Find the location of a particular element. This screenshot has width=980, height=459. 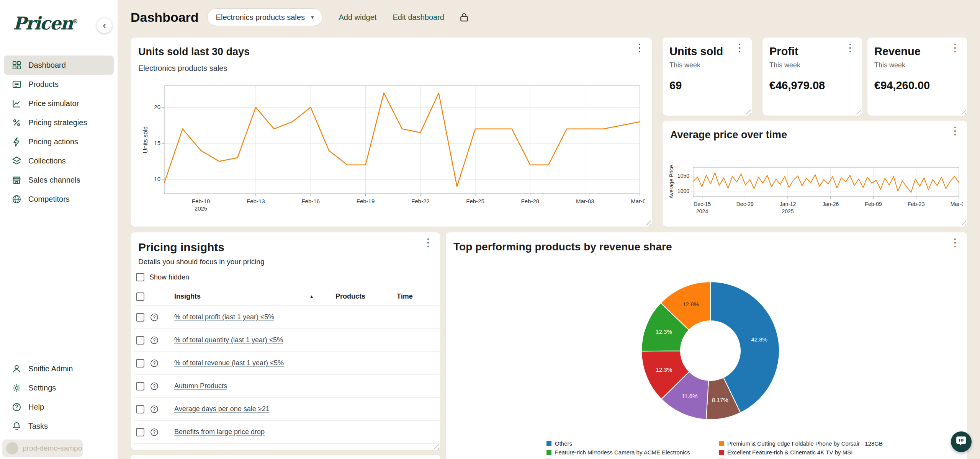

column-header-products: Products is located at coordinates (366, 296).